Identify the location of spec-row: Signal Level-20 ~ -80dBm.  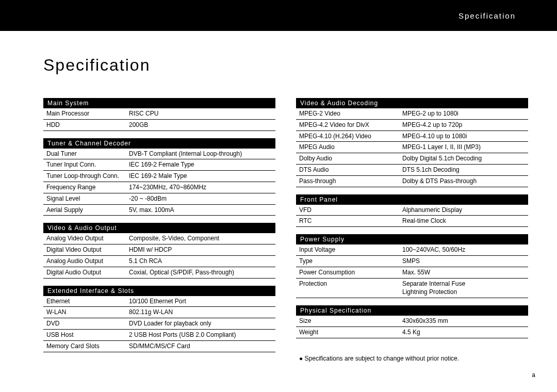
(159, 199).